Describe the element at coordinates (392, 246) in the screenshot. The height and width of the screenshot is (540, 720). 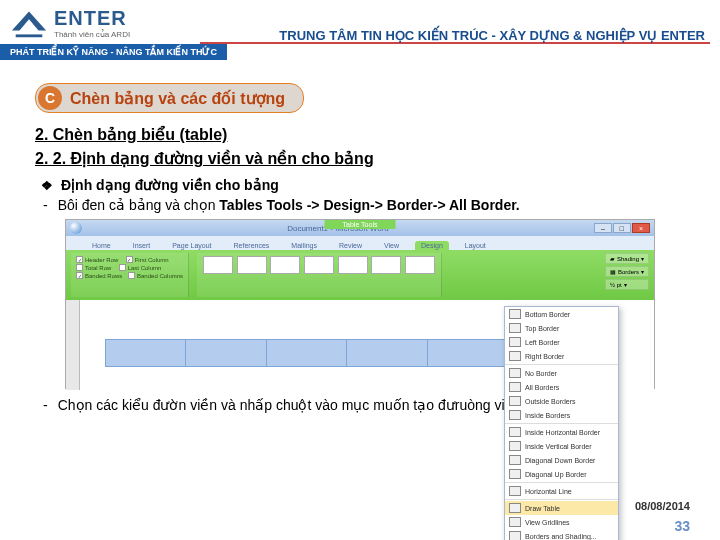
I see `tab-view: View` at that location.